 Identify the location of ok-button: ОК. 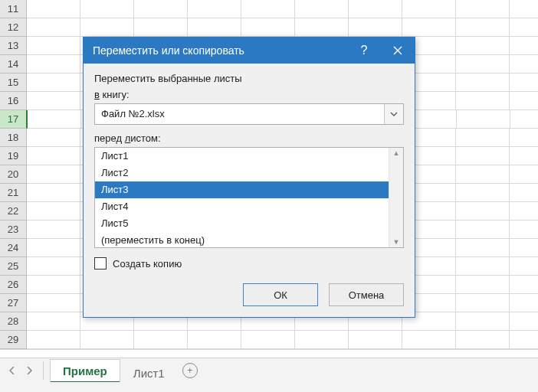
(280, 295).